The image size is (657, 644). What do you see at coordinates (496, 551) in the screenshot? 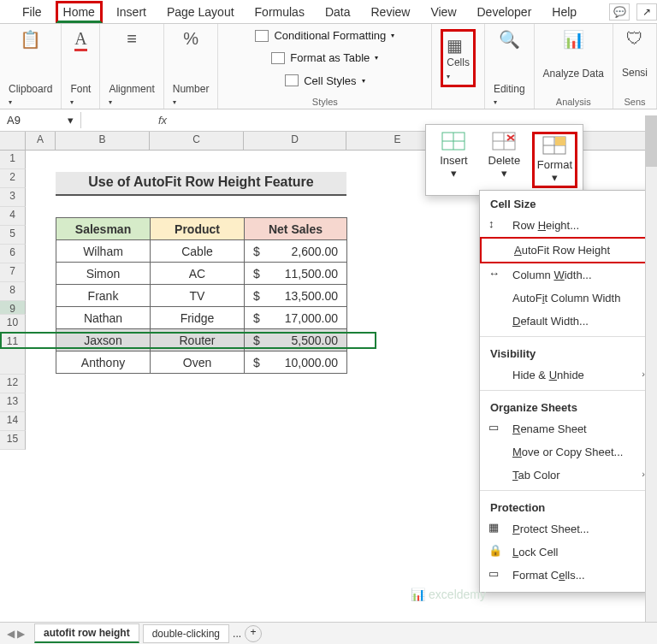
I see `lock-icon: 🔒` at bounding box center [496, 551].